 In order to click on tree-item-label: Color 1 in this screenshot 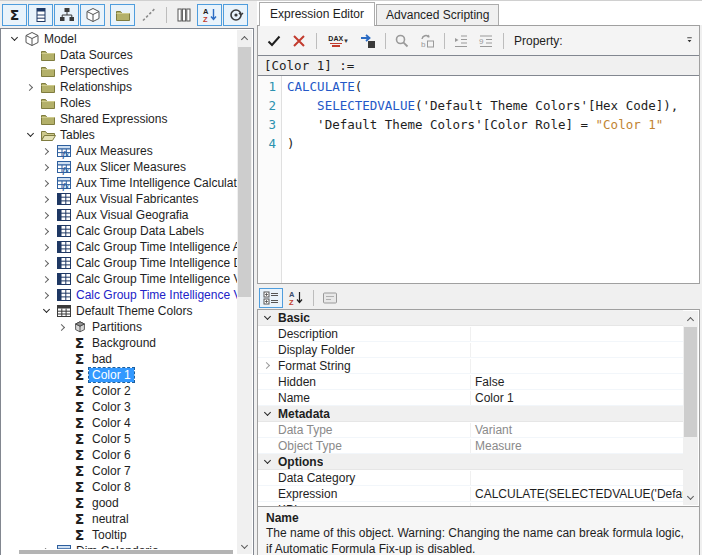, I will do `click(112, 375)`.